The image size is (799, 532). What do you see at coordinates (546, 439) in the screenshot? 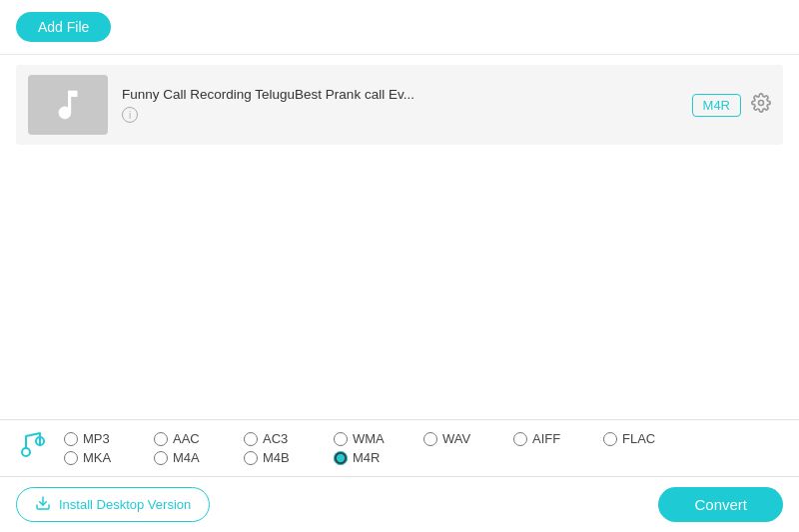
I see `format-label-aiff: AIFF` at bounding box center [546, 439].